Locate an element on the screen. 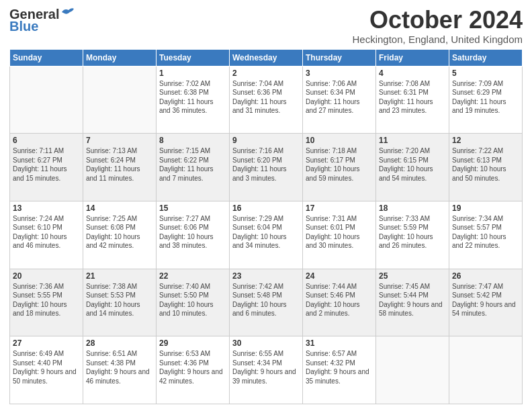  calendar-cell: 20Sunrise: 7:36 AMSunset: 5:55 PMDayligh… is located at coordinates (47, 302).